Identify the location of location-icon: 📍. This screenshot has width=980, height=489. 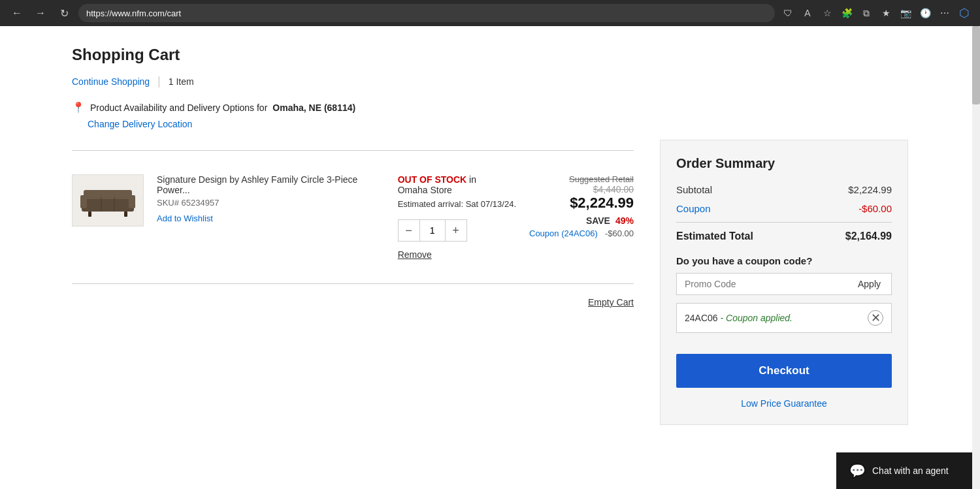
(78, 107).